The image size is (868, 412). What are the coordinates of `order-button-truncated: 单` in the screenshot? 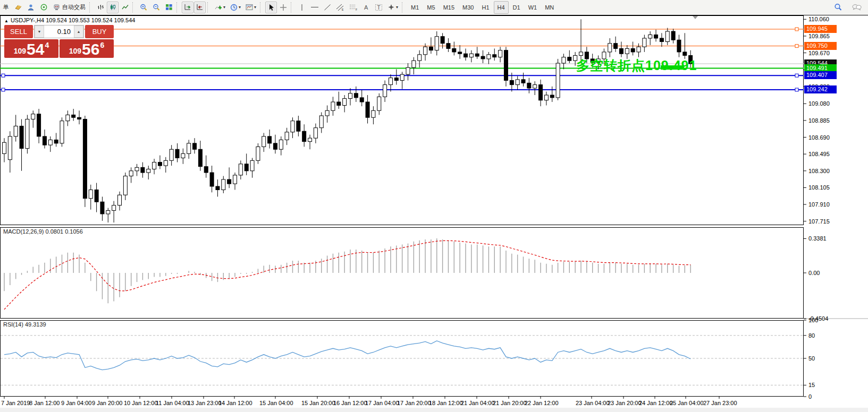 It's located at (6, 7).